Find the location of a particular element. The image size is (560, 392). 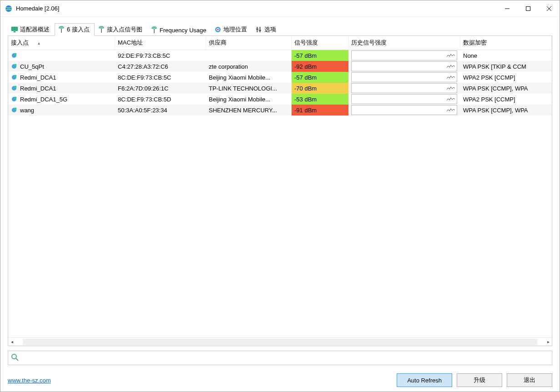

column-header-4: 历史信号强度 is located at coordinates (404, 43).